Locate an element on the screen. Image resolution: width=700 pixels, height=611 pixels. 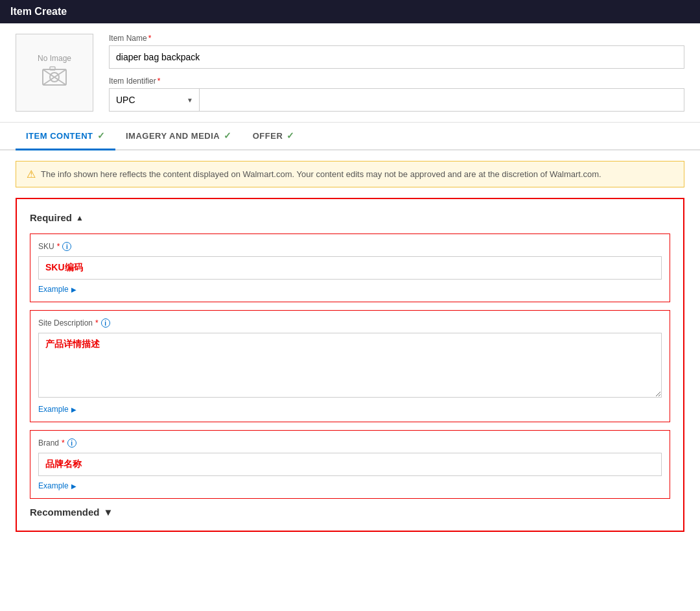
identifier-value-input is located at coordinates (442, 100).